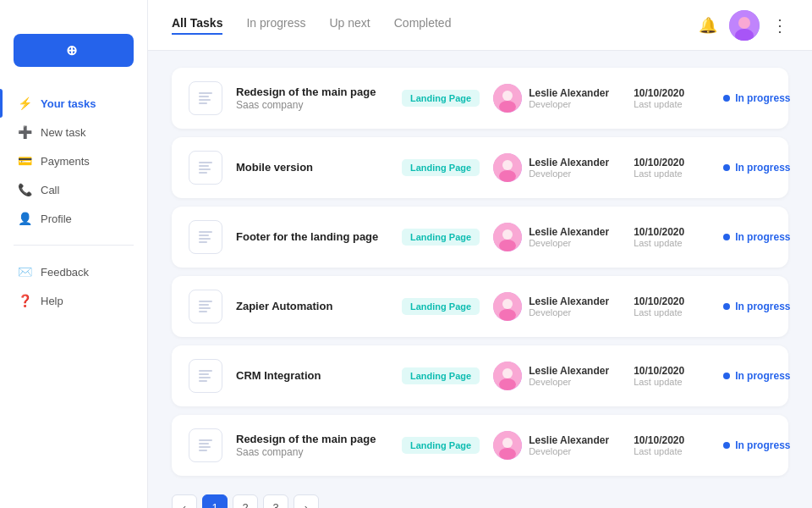  I want to click on new-task-icon: ➕, so click(25, 132).